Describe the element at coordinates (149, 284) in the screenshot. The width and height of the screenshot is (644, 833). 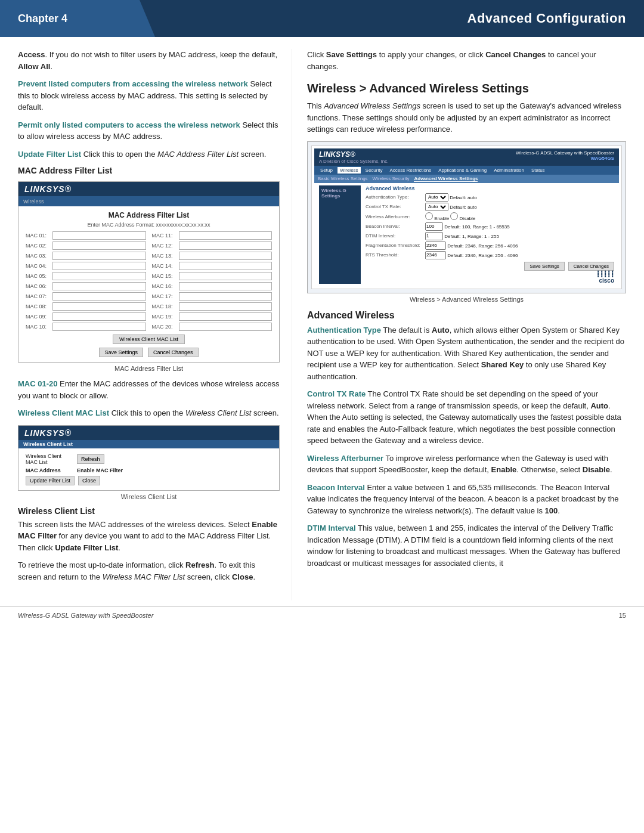
I see `mac-box-content: MAC Address Filter List Enter MAC Addres…` at that location.